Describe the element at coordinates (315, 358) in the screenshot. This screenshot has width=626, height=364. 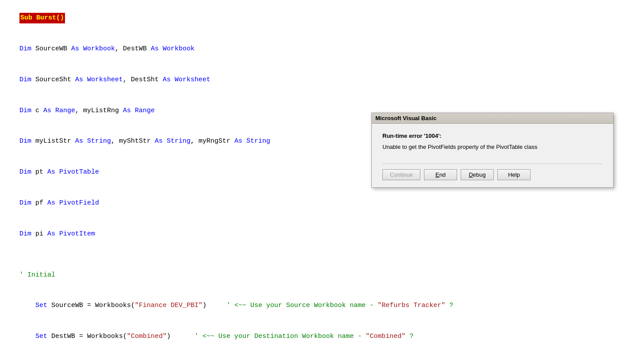
I see `code-line-set3: Set SourceSht = SourceWB.Worksheets("Fin…` at that location.